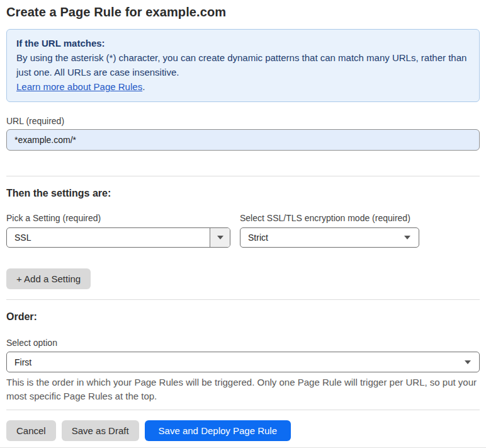 This screenshot has width=486, height=448. What do you see at coordinates (101, 431) in the screenshot?
I see `save-as-draft-button: Save as Draft` at bounding box center [101, 431].